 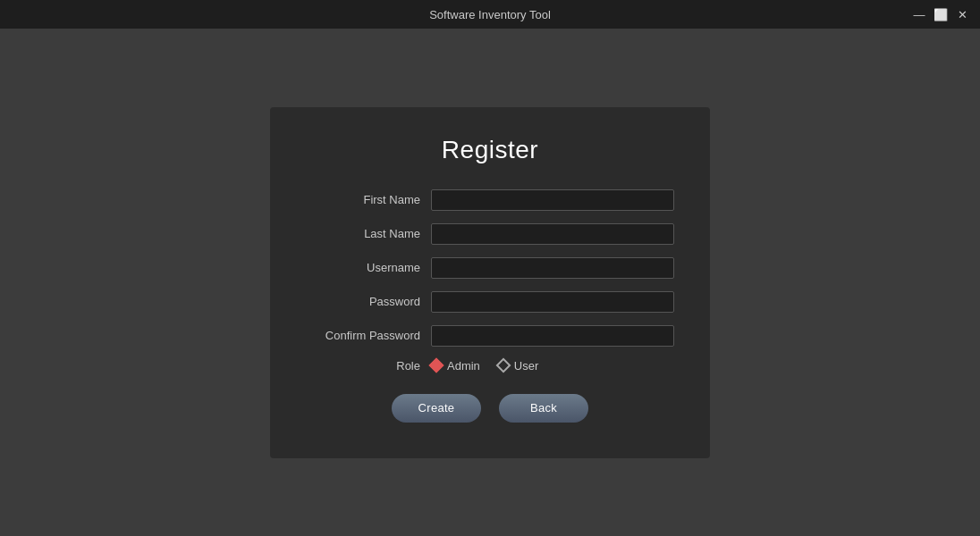 What do you see at coordinates (368, 234) in the screenshot?
I see `last-name-label: Last Name` at bounding box center [368, 234].